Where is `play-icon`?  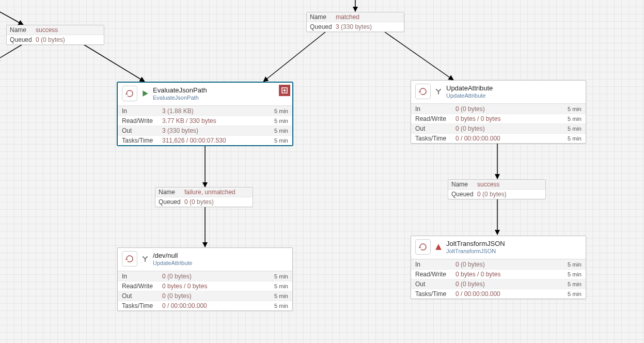
play-icon is located at coordinates (145, 93).